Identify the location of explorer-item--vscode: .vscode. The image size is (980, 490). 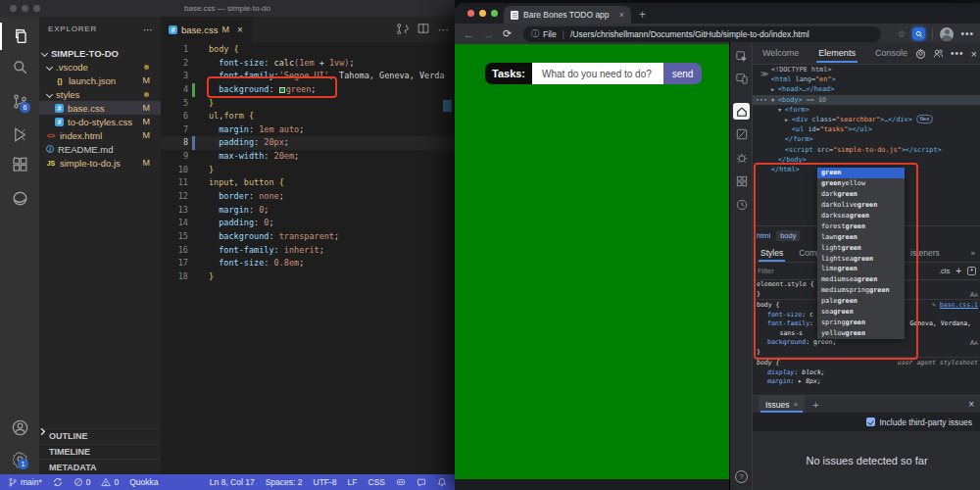
(100, 67).